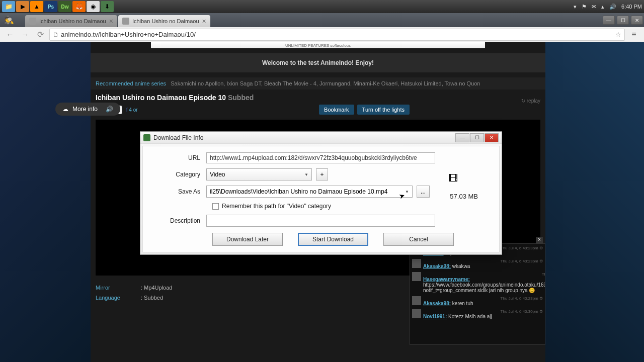 The width and height of the screenshot is (644, 362). I want to click on category-label: Category, so click(179, 174).